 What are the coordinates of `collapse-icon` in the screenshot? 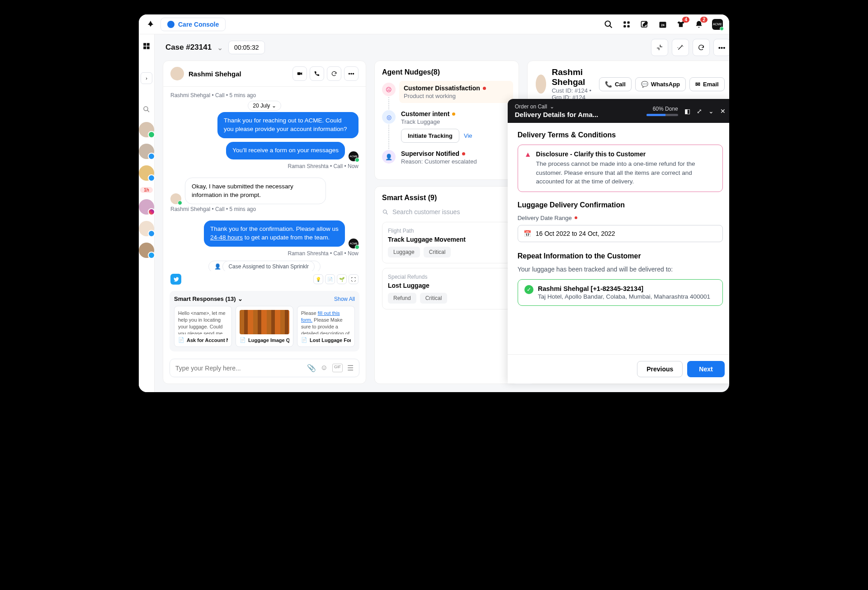 It's located at (660, 47).